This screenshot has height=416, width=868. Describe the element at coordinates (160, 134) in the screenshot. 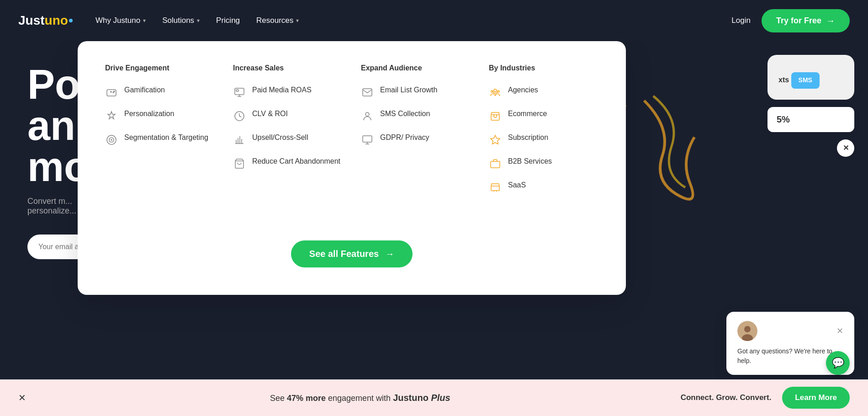

I see `dropdown-col-drive-engagement: Drive Engagement Gamification Personaliz…` at that location.